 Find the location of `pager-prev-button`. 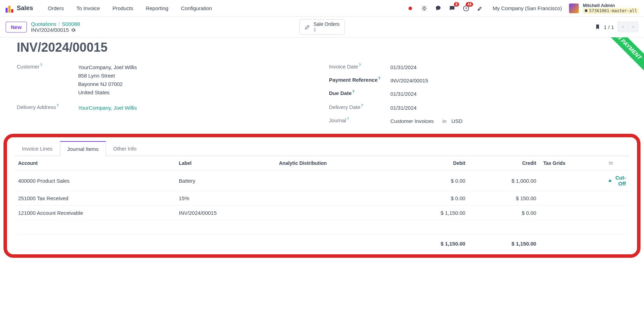

pager-prev-button is located at coordinates (623, 27).